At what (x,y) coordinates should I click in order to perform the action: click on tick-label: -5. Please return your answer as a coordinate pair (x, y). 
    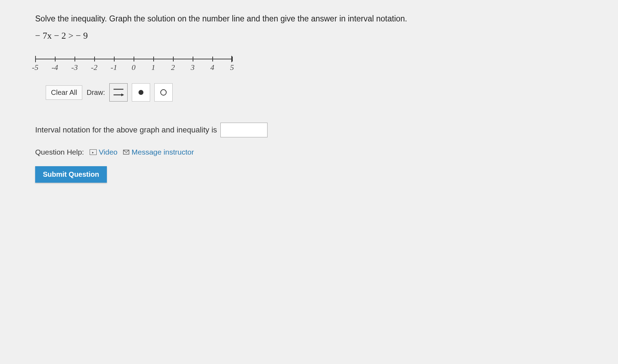
    Looking at the image, I should click on (35, 67).